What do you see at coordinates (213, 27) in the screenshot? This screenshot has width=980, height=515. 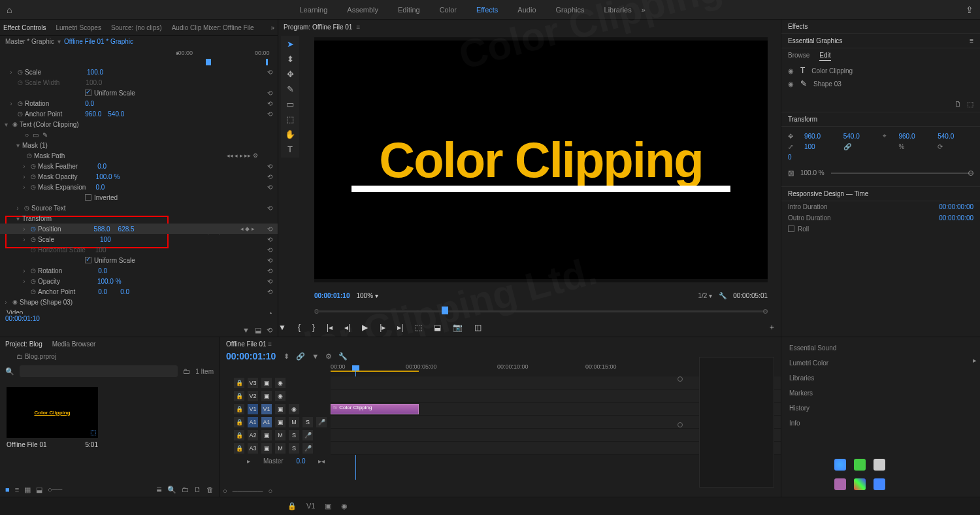 I see `tab-audio-mixer: Audio Clip Mixer: Offline File` at bounding box center [213, 27].